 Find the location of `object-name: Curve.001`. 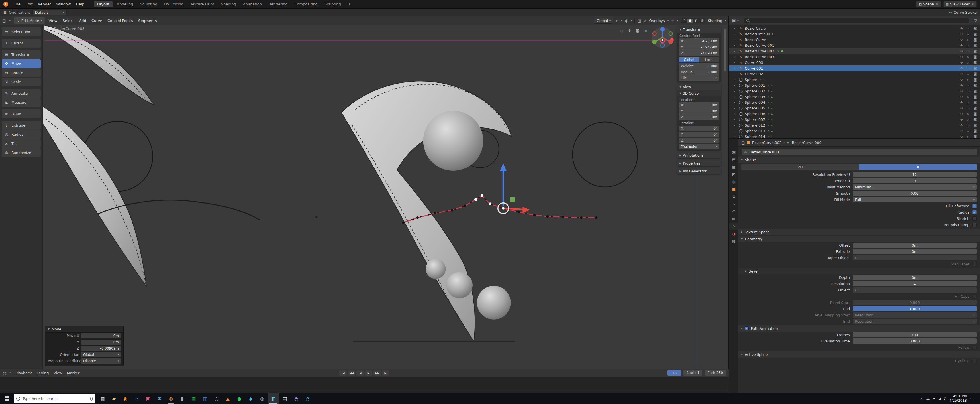

object-name: Curve.001 is located at coordinates (754, 69).